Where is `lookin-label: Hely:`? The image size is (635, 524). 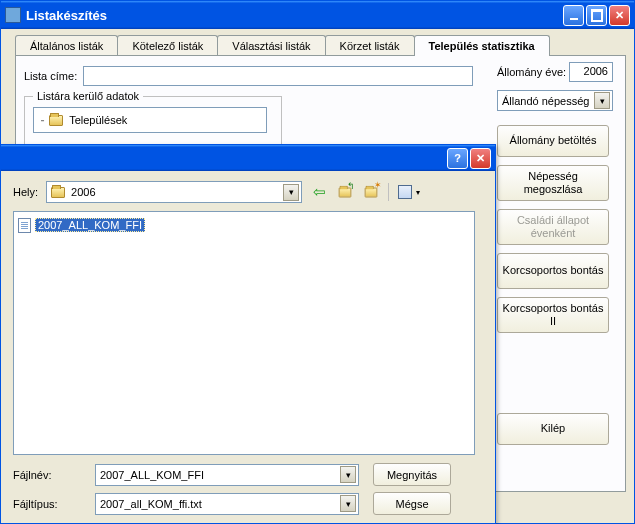 lookin-label: Hely: is located at coordinates (26, 192).